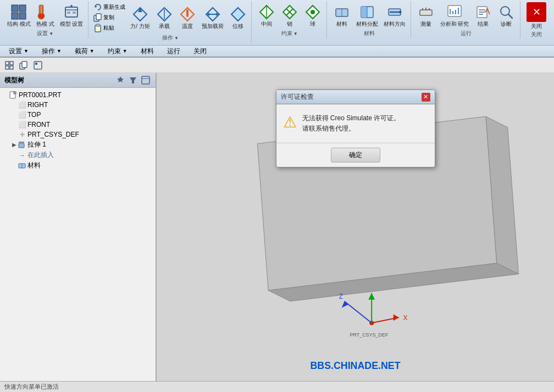  Describe the element at coordinates (170, 18) in the screenshot. I see `operations-buttons: 重新生成 复制` at that location.